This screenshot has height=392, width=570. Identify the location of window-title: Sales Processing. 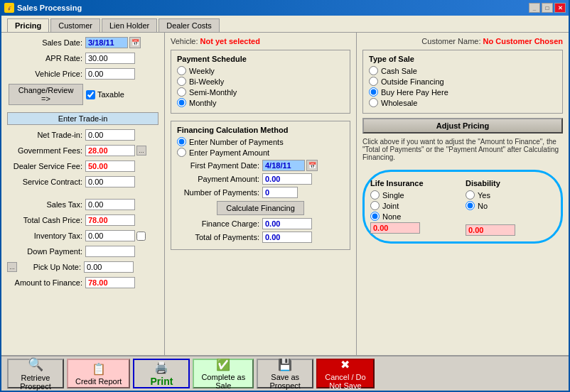
(50, 8).